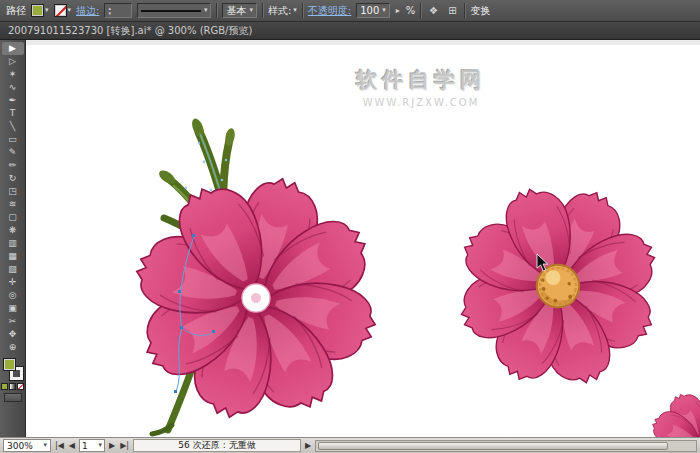 The width and height of the screenshot is (700, 453). Describe the element at coordinates (13, 88) in the screenshot. I see `lasso-tool: ∿` at that location.